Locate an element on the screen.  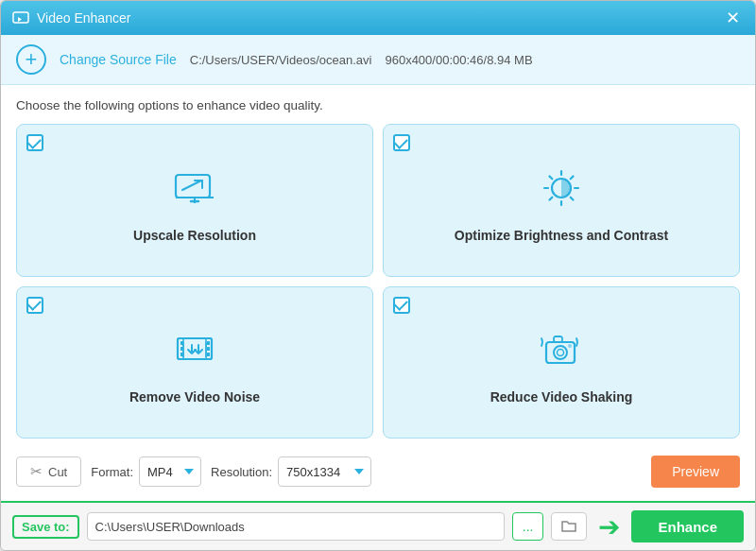
resolution-select: 750x1334 960x400 1280x720 1920x1080 is located at coordinates (325, 472).